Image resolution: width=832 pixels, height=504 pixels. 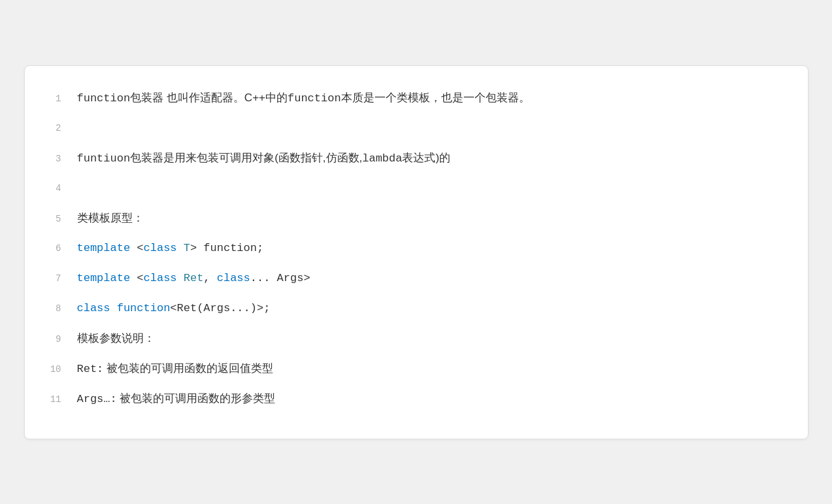 I want to click on code-line: 3funtiuon包装器是用来包装可调用对象(函数指针,仿函数,lambda表达…, so click(x=416, y=162).